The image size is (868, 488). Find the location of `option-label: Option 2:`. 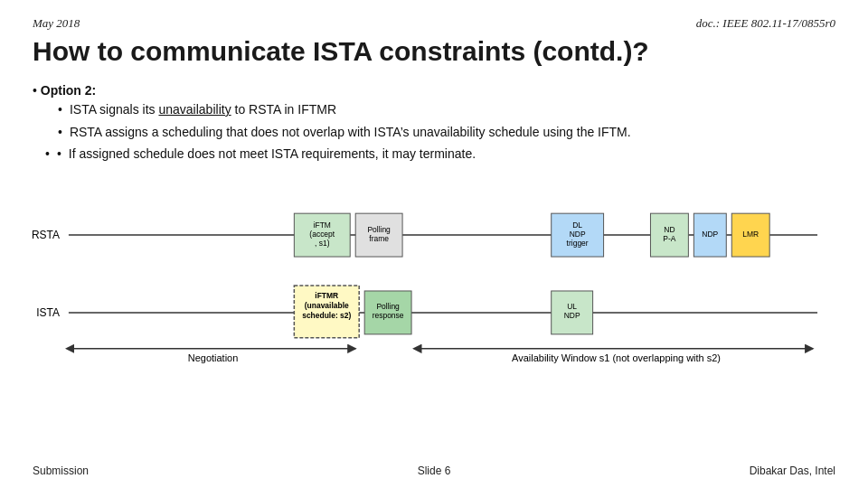

option-label: Option 2: is located at coordinates (69, 90).